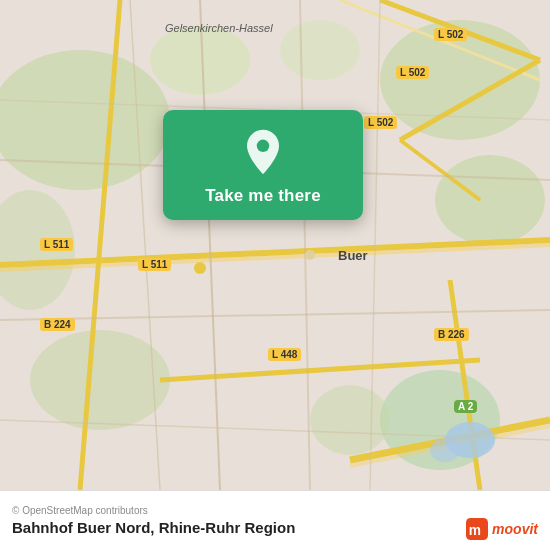 The image size is (550, 550). What do you see at coordinates (56, 244) in the screenshot?
I see `road-label-l511-1: L 511` at bounding box center [56, 244].